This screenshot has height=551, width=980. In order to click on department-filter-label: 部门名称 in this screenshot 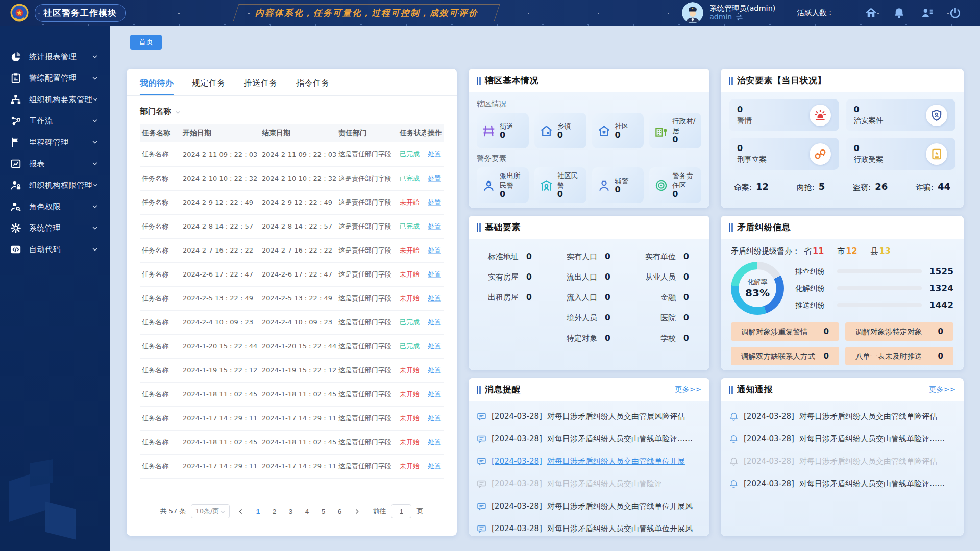, I will do `click(156, 111)`.